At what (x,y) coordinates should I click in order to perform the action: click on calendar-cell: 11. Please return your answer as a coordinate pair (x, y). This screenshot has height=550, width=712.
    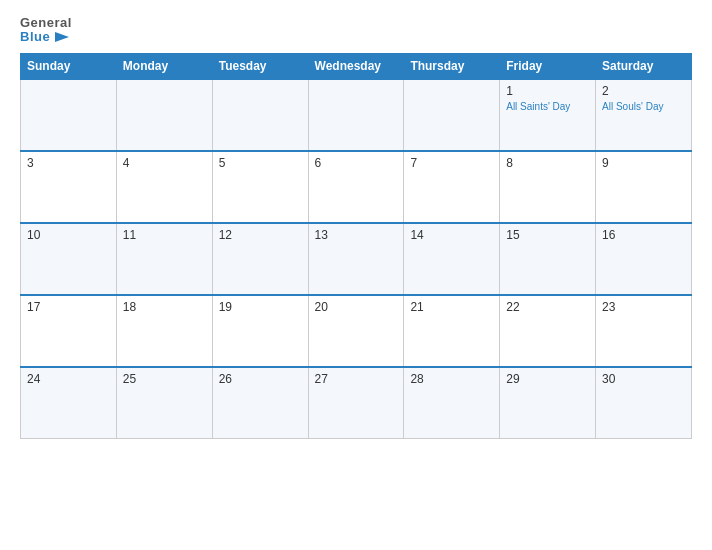
    Looking at the image, I should click on (164, 259).